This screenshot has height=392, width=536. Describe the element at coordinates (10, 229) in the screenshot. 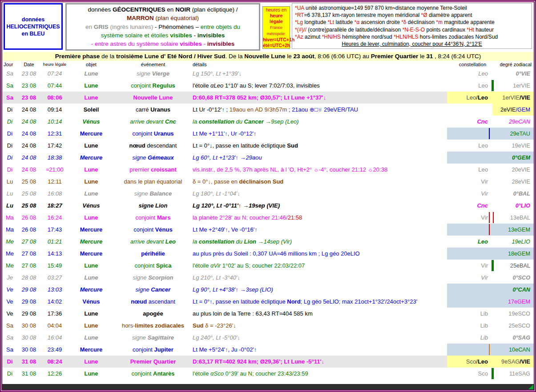

I see `text-segment: Ma` at that location.